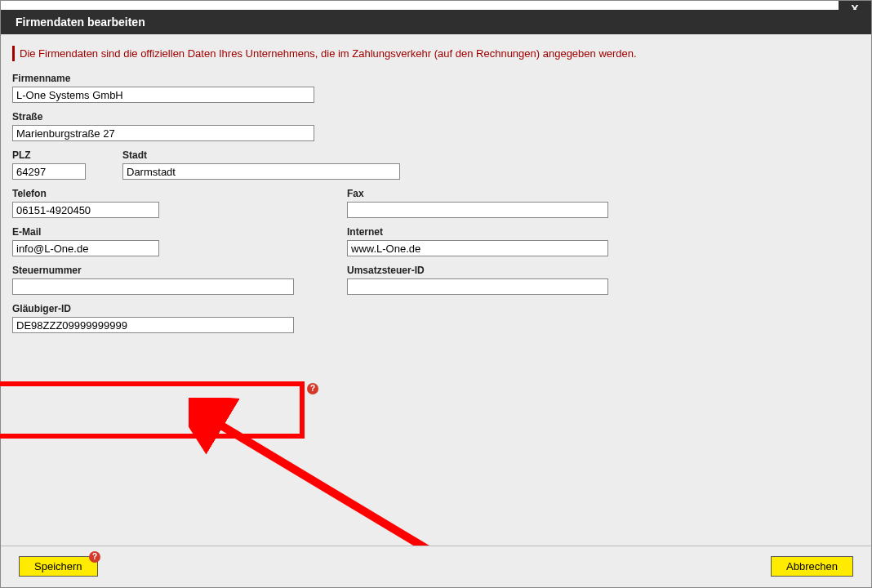 Image resolution: width=872 pixels, height=588 pixels. I want to click on info-message: Die Firmendaten sind die offiziellen Dat…, so click(436, 54).